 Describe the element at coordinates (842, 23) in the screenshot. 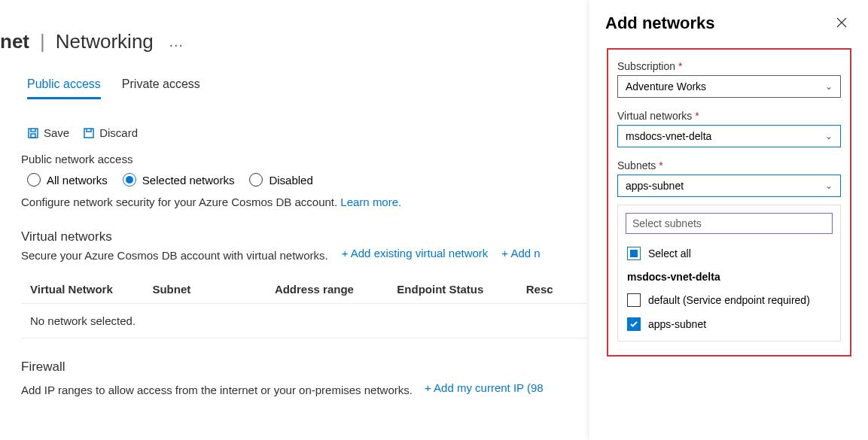

I see `close-icon` at that location.